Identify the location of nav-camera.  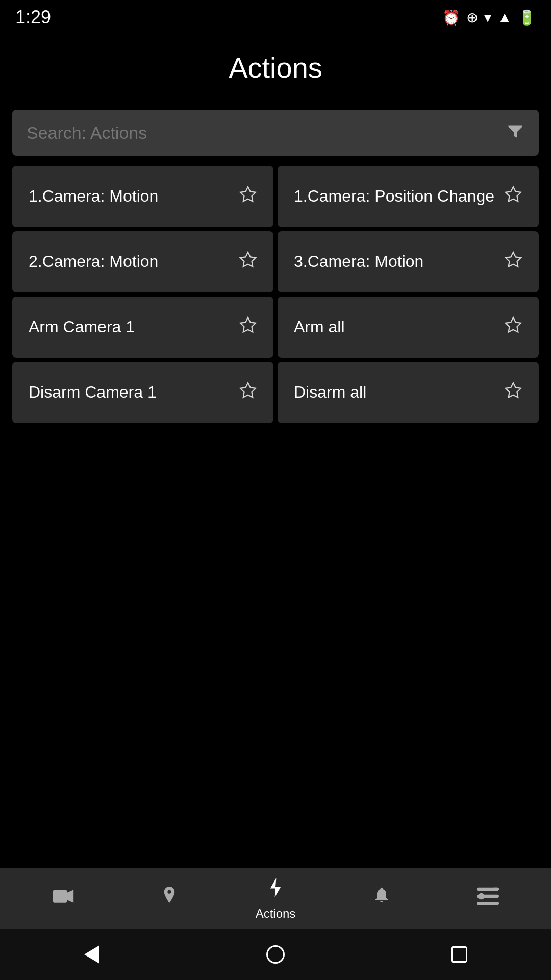
(63, 898).